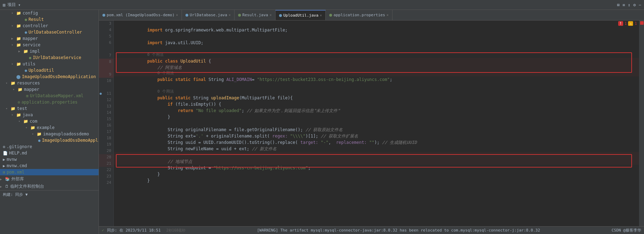 This screenshot has width=644, height=234. Describe the element at coordinates (624, 5) in the screenshot. I see `list-icon: ≡` at that location.